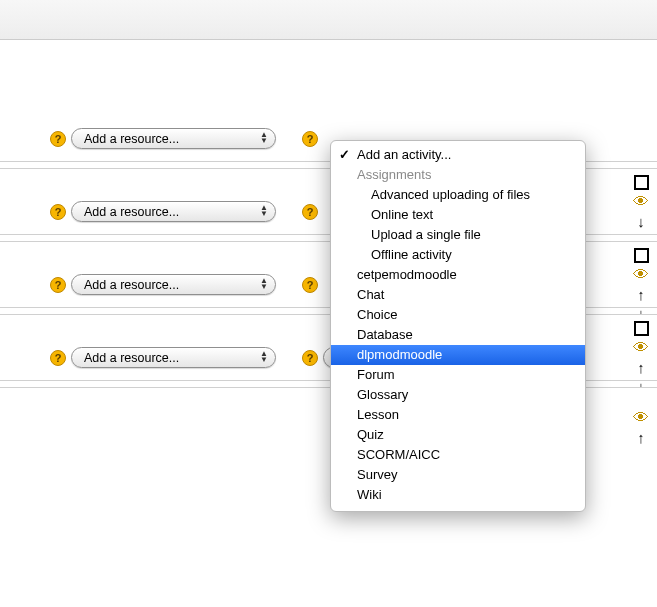 The image size is (657, 607). What do you see at coordinates (376, 374) in the screenshot?
I see `menu-item-label: Forum` at bounding box center [376, 374].